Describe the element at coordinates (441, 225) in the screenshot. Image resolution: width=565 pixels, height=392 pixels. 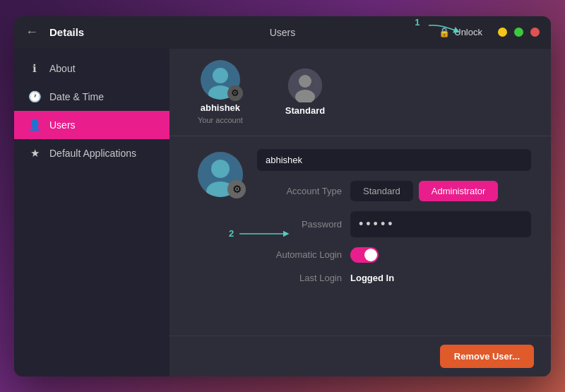
I see `password-input` at that location.